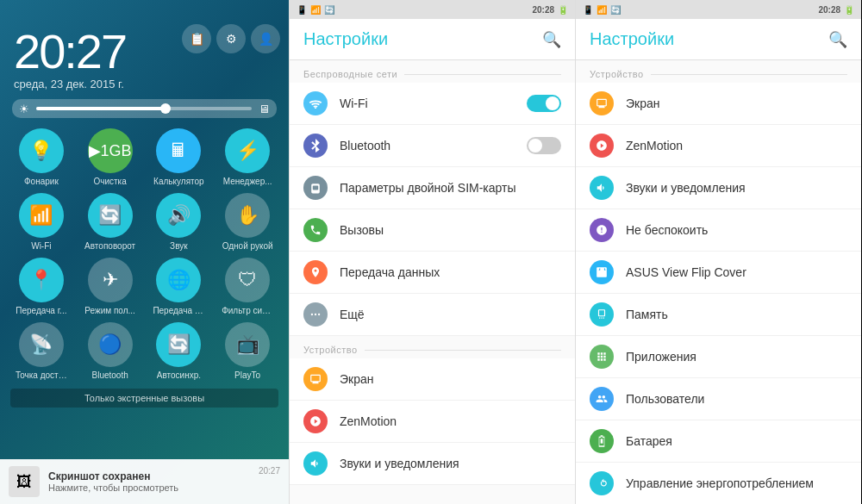 The width and height of the screenshot is (862, 504). What do you see at coordinates (315, 146) in the screenshot?
I see `bluetooth-icon` at bounding box center [315, 146].